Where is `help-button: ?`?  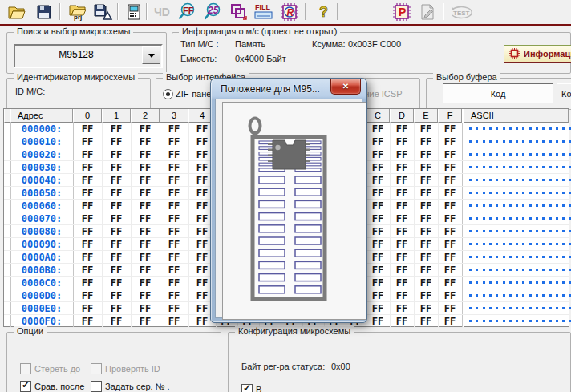
help-button: ? is located at coordinates (323, 12).